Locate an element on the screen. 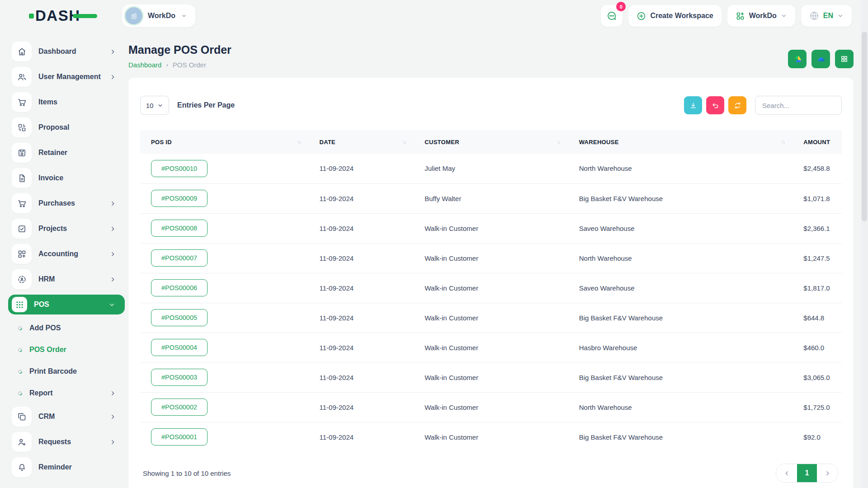 This screenshot has width=868, height=488. pos-id-button: #POS00007 is located at coordinates (179, 258).